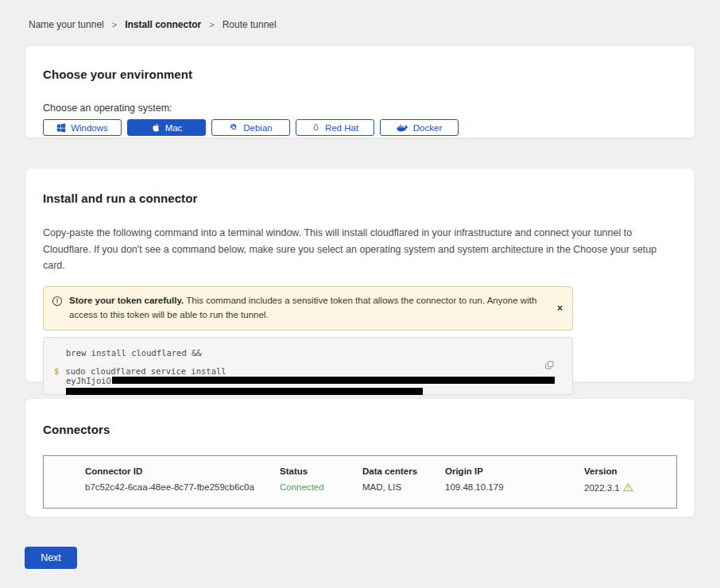 This screenshot has width=720, height=588. I want to click on os-button-group: Windows Mac Debian Red Hat, so click(360, 127).